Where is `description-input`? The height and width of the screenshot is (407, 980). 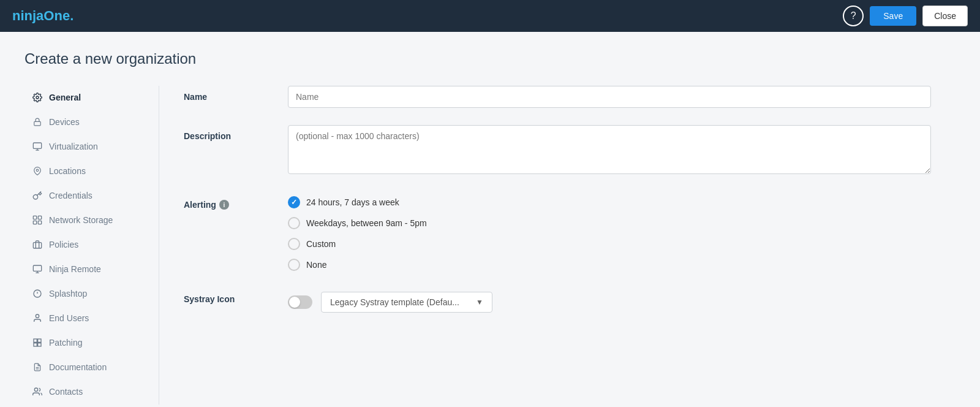
description-input is located at coordinates (609, 150).